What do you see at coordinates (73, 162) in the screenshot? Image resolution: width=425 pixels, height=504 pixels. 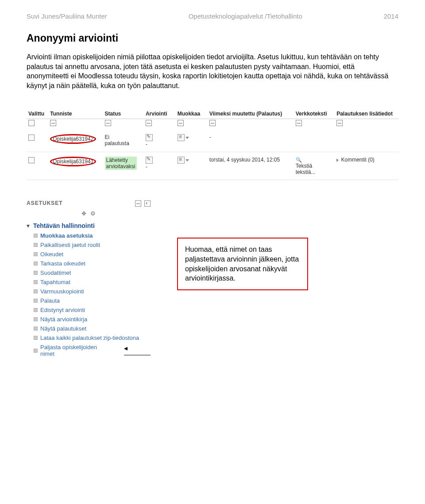 I see `identifier-circled: Opiskelija631941` at bounding box center [73, 162].